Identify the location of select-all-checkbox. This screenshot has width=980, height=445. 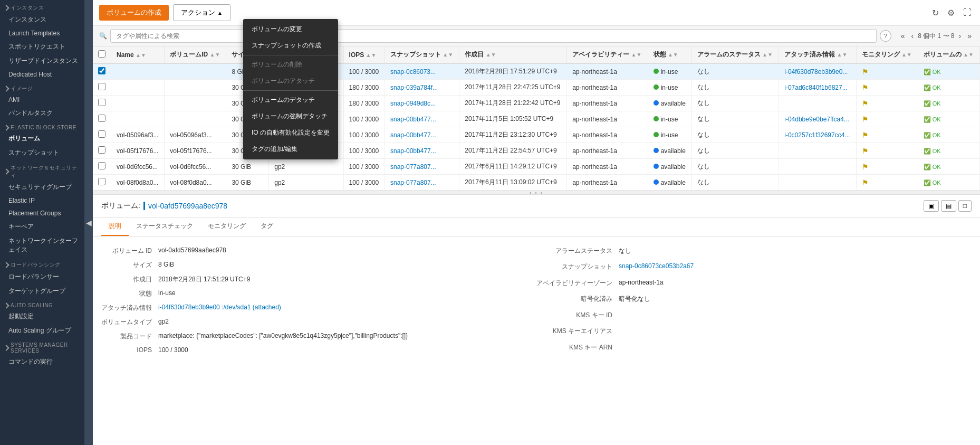
(102, 54).